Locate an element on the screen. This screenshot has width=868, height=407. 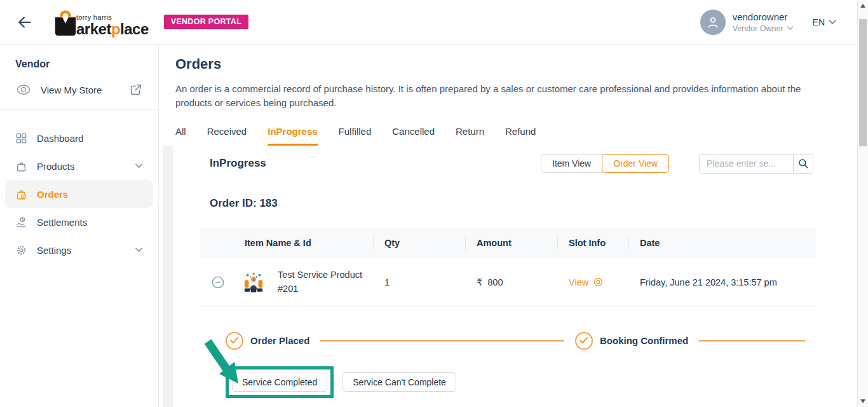
sidebar-item-orders: Orders is located at coordinates (79, 194).